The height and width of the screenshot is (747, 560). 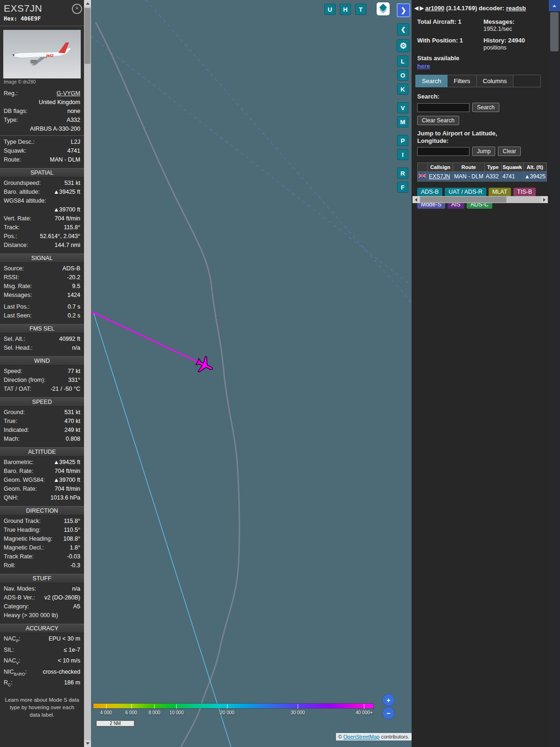 What do you see at coordinates (88, 36) in the screenshot?
I see `sidebar-scrollbar-thumb` at bounding box center [88, 36].